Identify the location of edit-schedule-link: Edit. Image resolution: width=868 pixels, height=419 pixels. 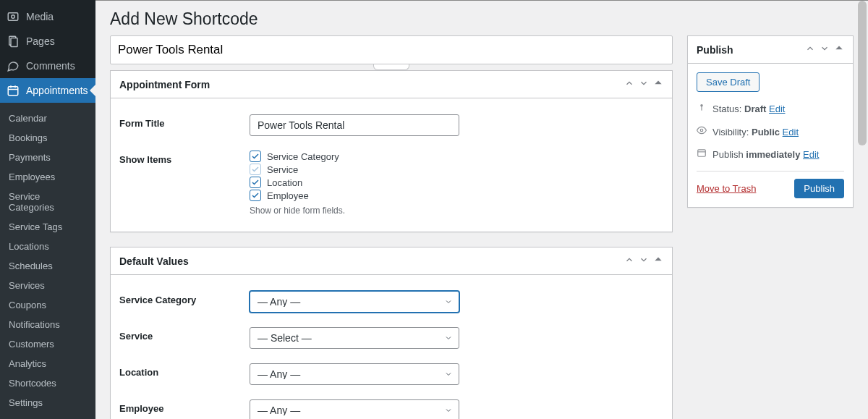
(811, 155).